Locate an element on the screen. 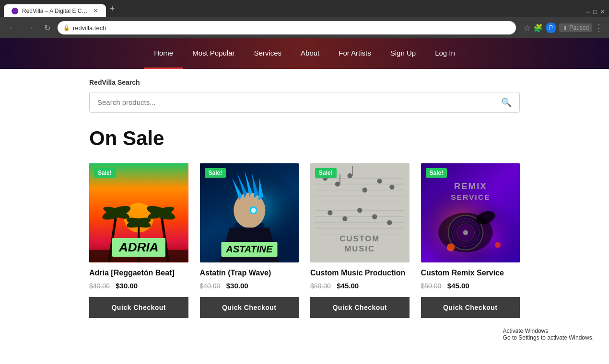 The image size is (609, 364). product-pricing-custom-remix: $50.00 $45.00 is located at coordinates (471, 286).